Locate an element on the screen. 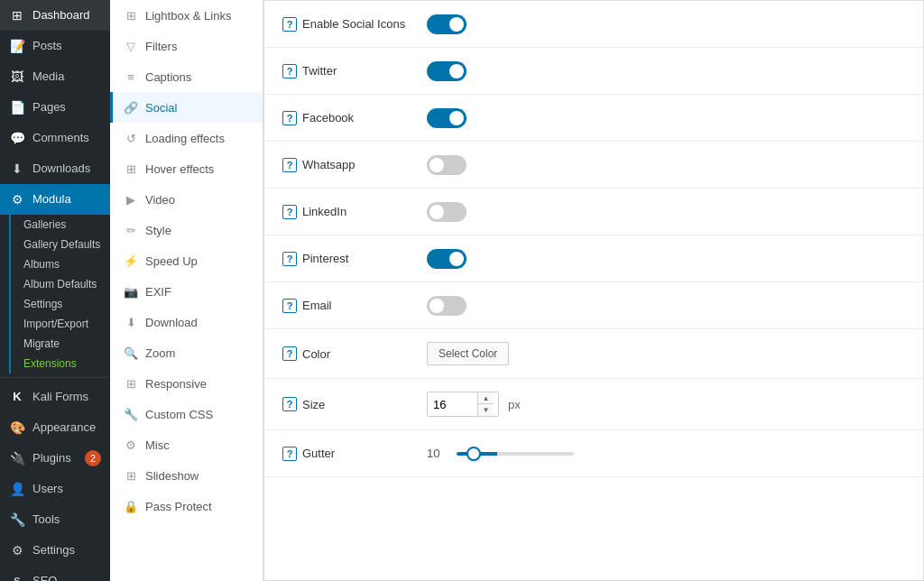 The image size is (924, 581). misc-icon: ⚙ is located at coordinates (131, 445).